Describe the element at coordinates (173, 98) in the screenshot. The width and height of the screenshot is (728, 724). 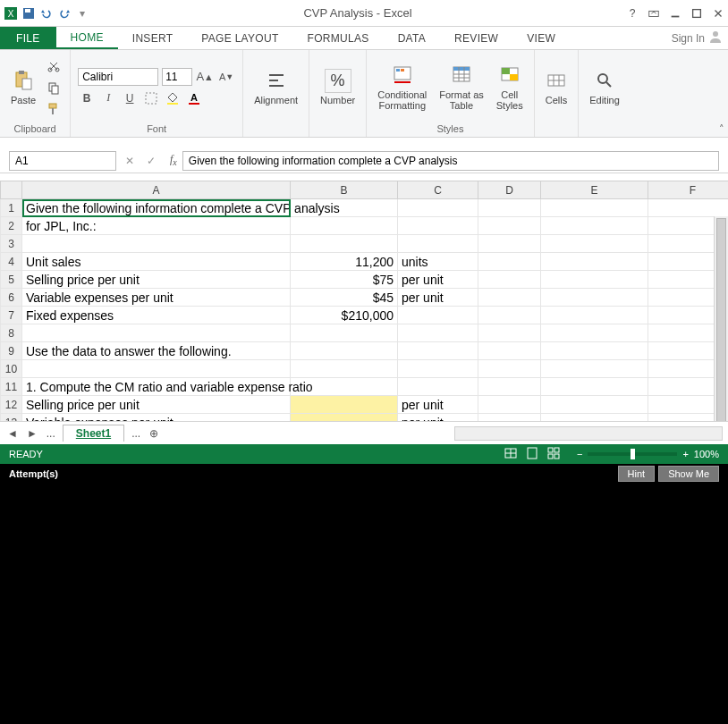
I see `fill-color-icon` at that location.